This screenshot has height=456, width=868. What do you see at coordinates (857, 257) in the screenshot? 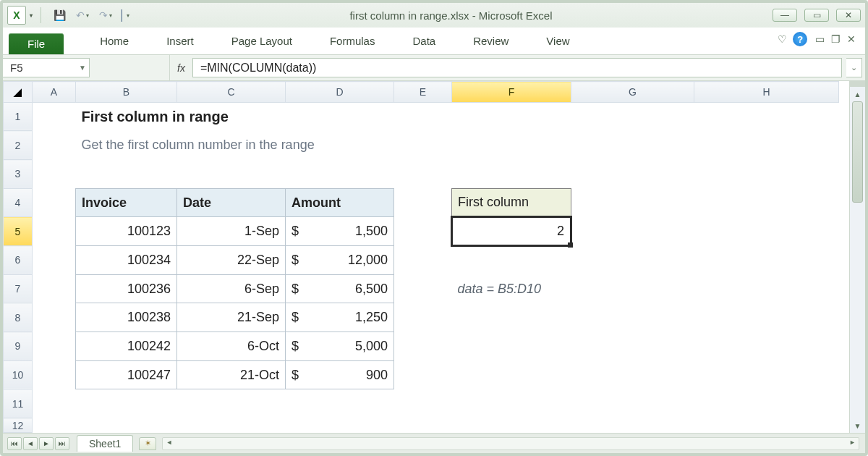
I see `vertical-scrollbar: ▲ ▼` at bounding box center [857, 257].